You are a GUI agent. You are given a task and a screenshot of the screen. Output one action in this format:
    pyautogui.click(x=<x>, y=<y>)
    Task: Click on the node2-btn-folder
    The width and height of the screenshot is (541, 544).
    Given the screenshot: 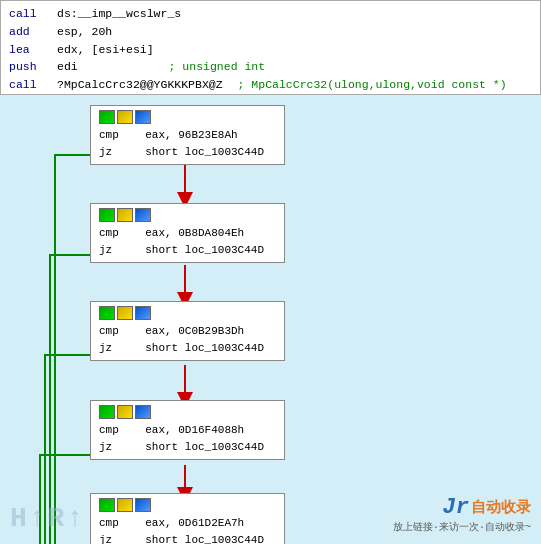 What is the action you would take?
    pyautogui.click(x=125, y=215)
    